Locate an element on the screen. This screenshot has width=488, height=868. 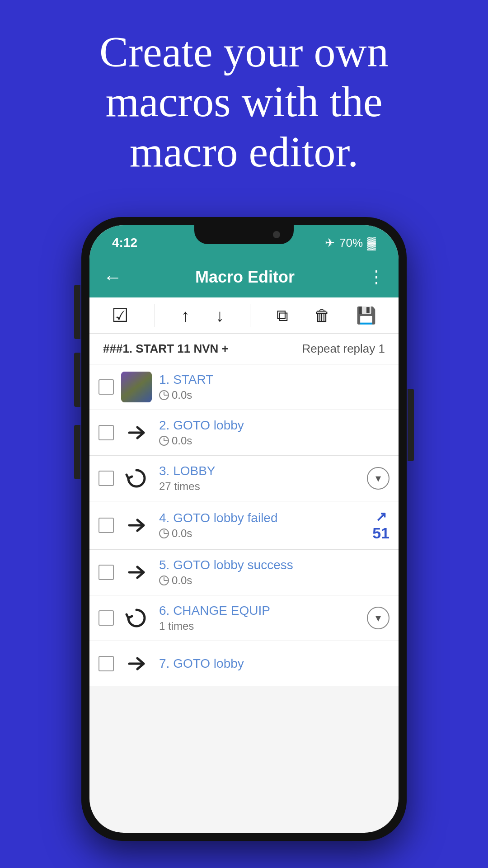
list-item: 3. LOBBY 27 times ▾ is located at coordinates (244, 478).